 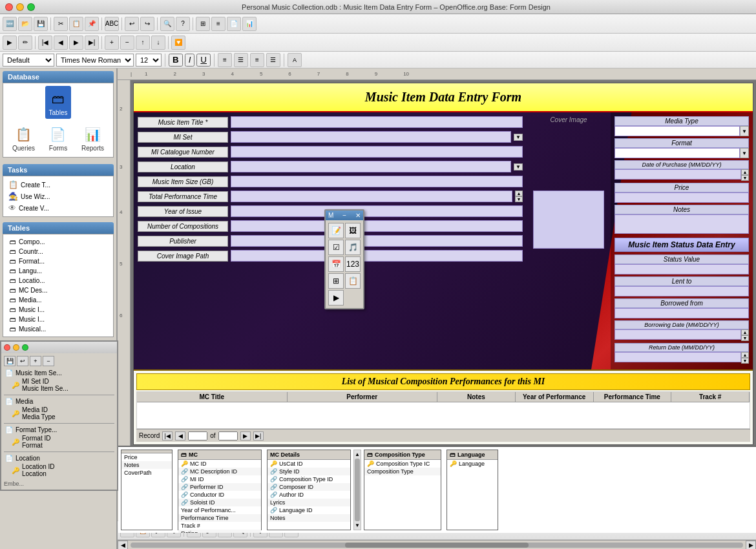 I want to click on sw-item-music-item-se: 📄 Music Item Se..., so click(x=59, y=373).